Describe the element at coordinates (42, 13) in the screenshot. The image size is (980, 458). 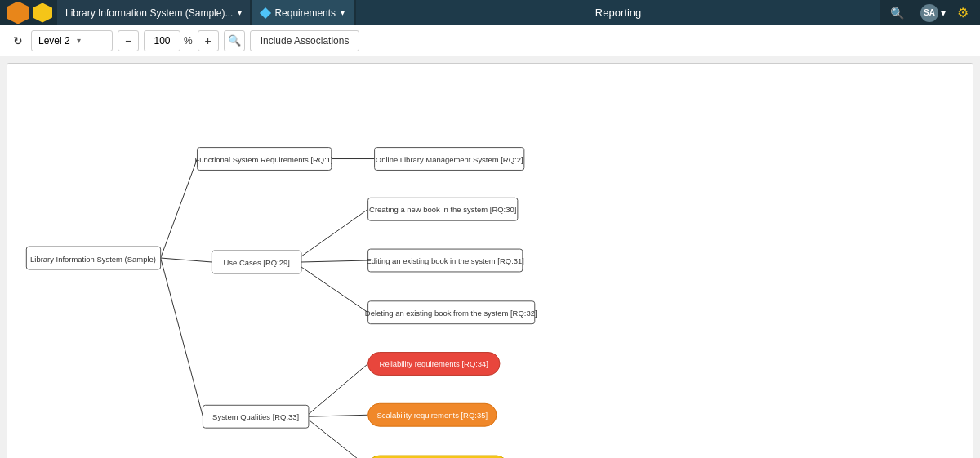
I see `yellow-hex-logo` at that location.